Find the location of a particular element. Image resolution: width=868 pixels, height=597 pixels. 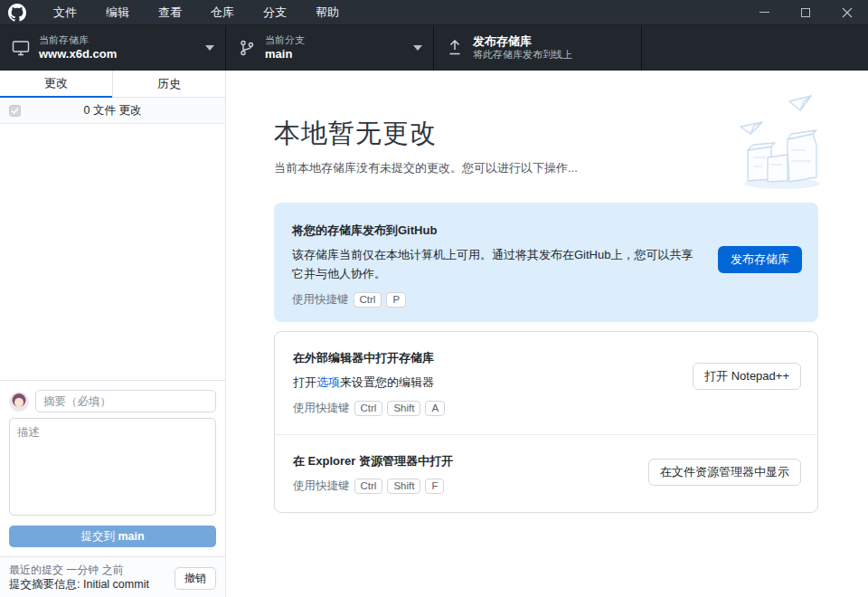

toolbar-filler is located at coordinates (755, 48).